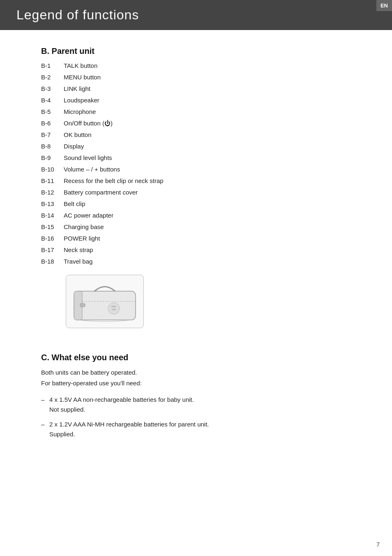  What do you see at coordinates (204, 429) in the screenshot?
I see `bullet-text: 2 x 1.2V AAA Ni-MH rechargeable batterie…` at bounding box center [204, 429].